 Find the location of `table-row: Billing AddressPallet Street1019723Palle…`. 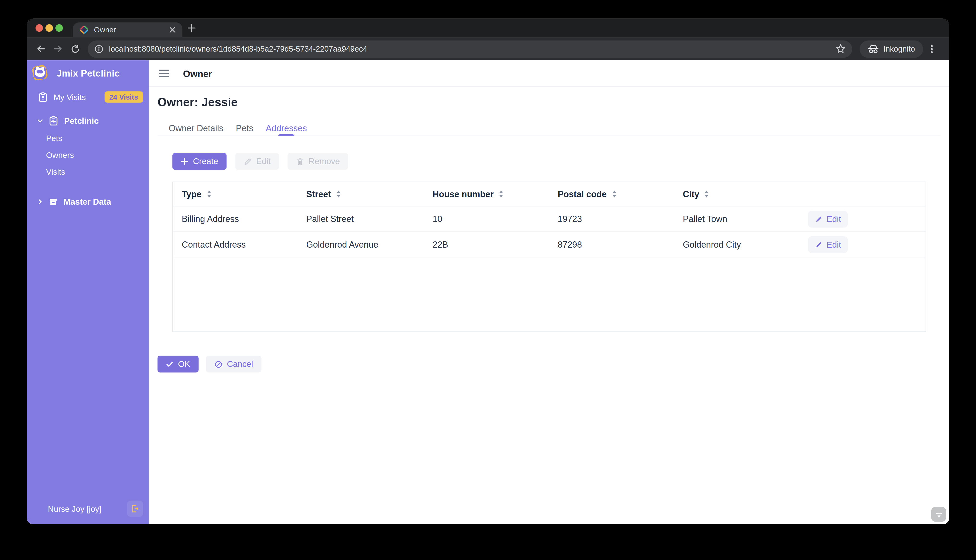

table-row: Billing AddressPallet Street1019723Palle… is located at coordinates (550, 219).